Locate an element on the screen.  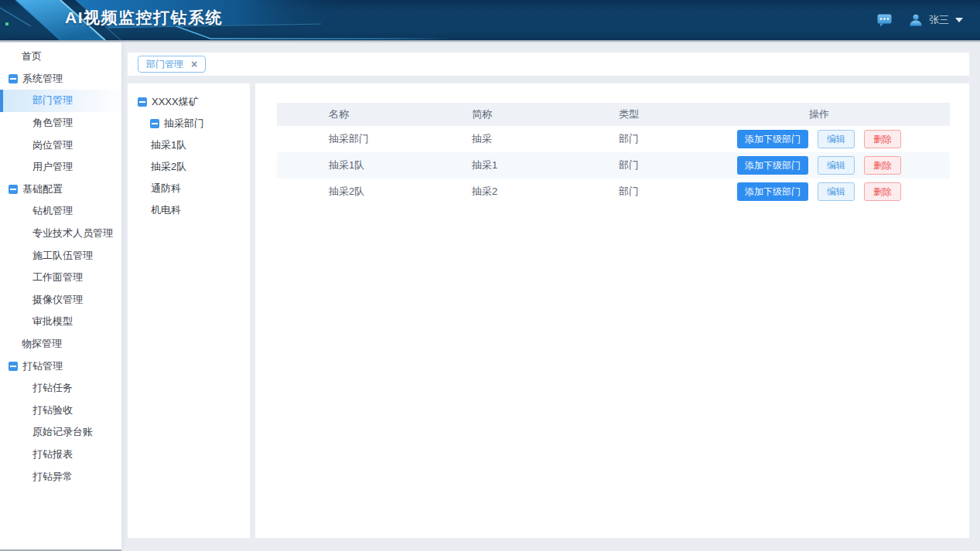
tree-node-coal-mine: XXXX煤矿 is located at coordinates (189, 102).